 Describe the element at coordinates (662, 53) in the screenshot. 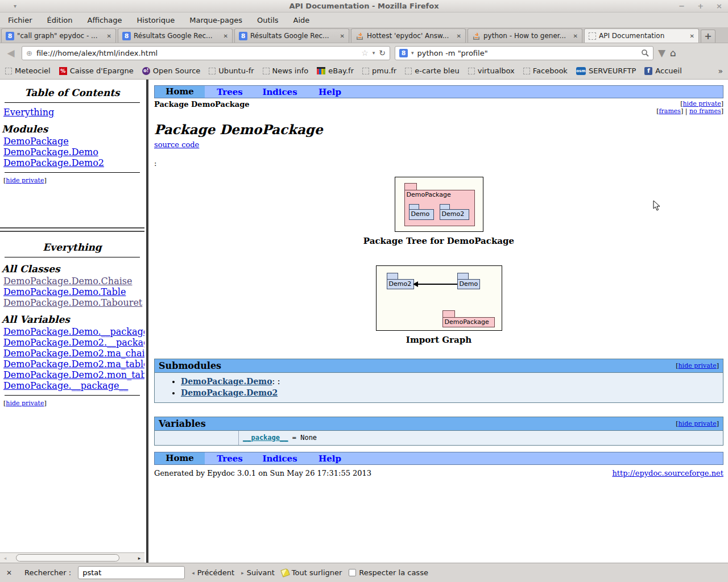

I see `downloads-button: ▼` at that location.